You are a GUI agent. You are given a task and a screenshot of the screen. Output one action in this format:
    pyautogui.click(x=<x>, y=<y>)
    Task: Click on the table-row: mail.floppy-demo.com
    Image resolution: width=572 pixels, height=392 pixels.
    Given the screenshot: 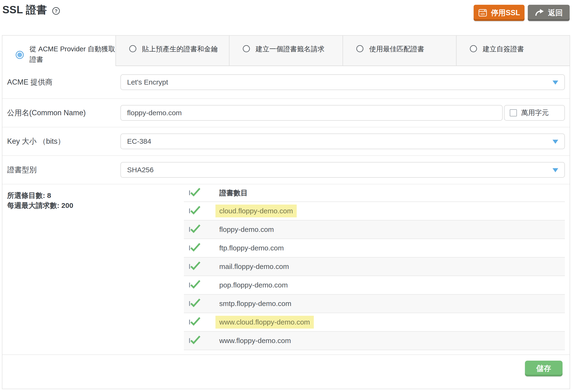 What is the action you would take?
    pyautogui.click(x=374, y=267)
    